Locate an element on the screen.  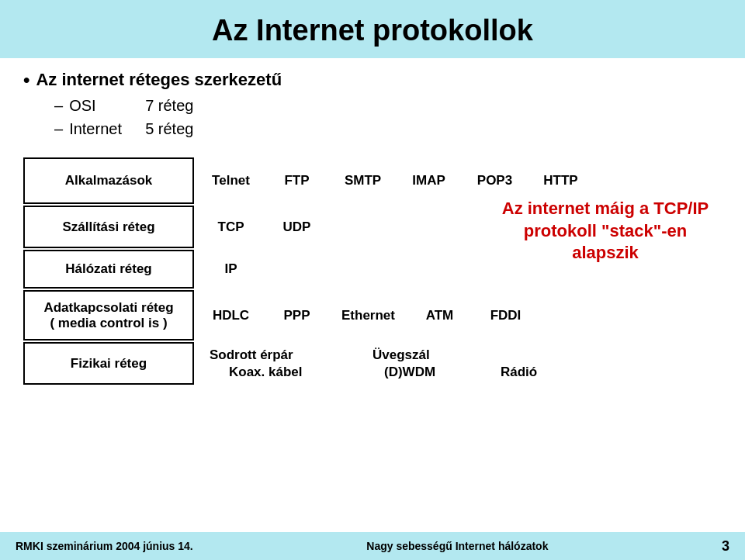
proto-ftp: FTP is located at coordinates (296, 181).